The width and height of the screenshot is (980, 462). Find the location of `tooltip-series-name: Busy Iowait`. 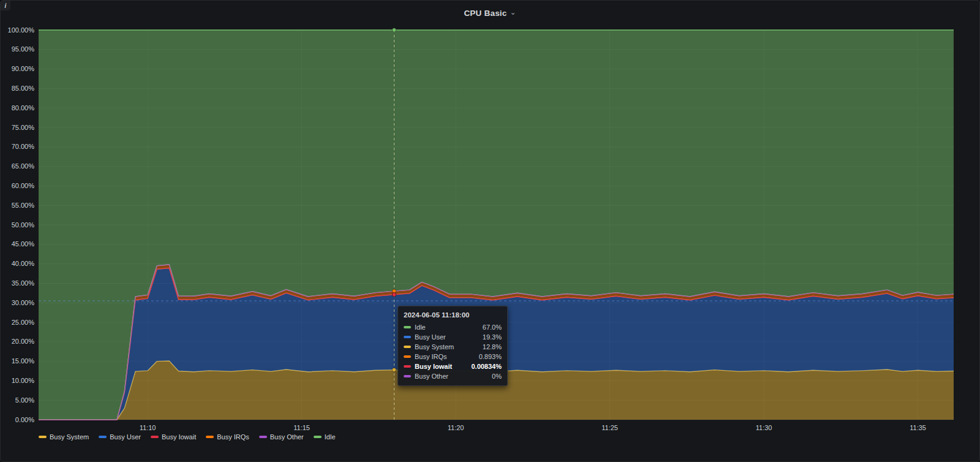

tooltip-series-name: Busy Iowait is located at coordinates (434, 366).